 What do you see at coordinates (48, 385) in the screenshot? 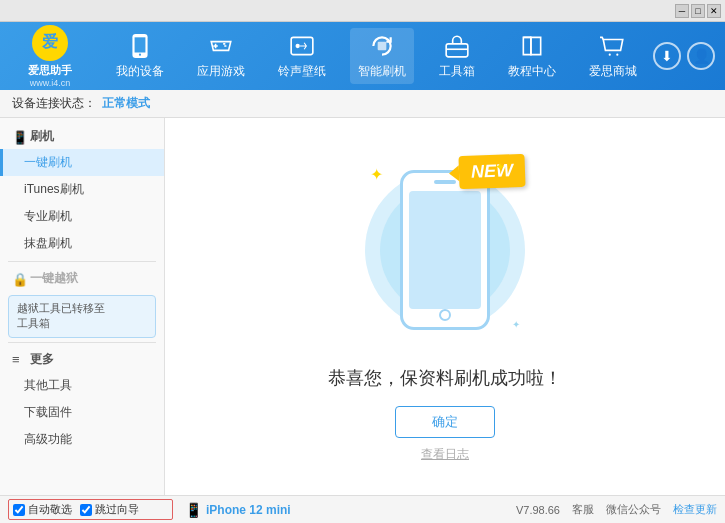
I see `other-tools-label: 其他工具` at bounding box center [48, 385].